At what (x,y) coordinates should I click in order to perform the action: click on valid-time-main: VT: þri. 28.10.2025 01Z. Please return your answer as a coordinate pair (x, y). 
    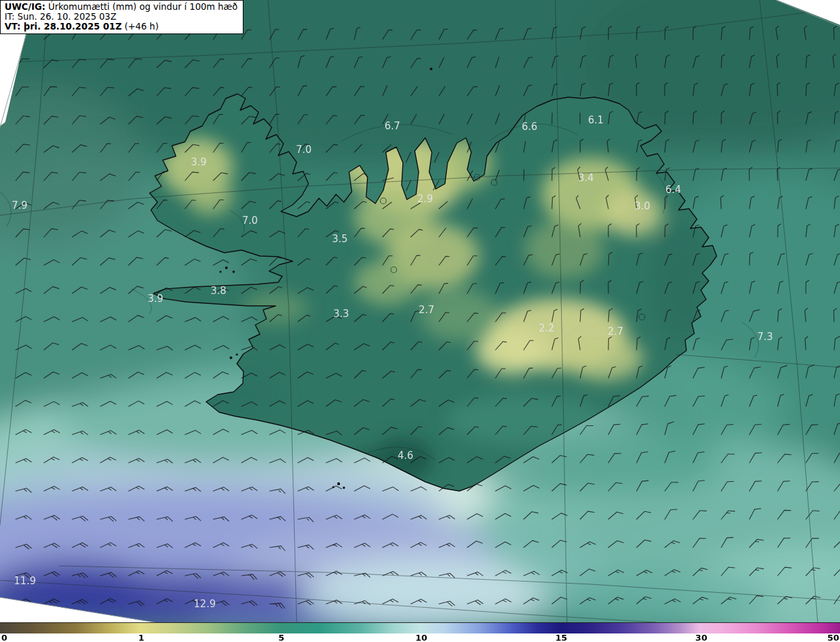
    Looking at the image, I should click on (63, 26).